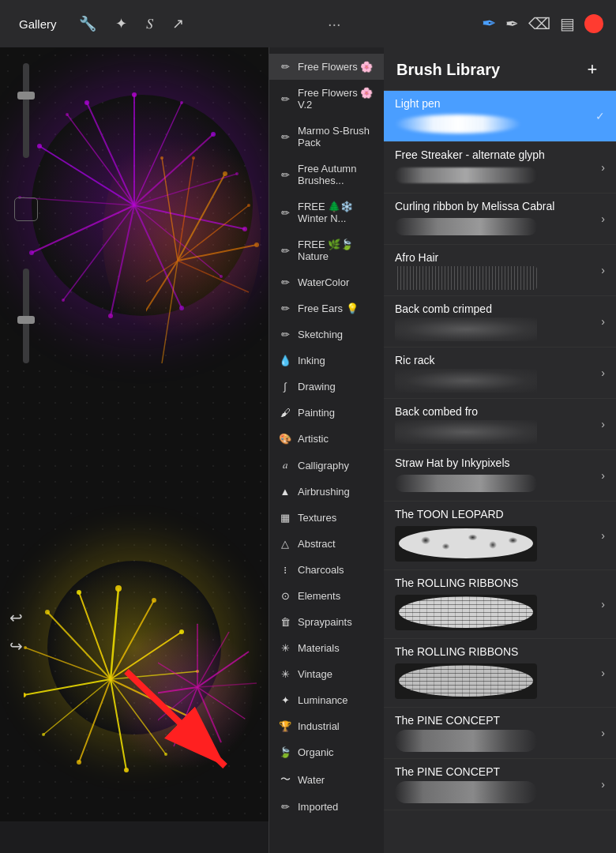 Image resolution: width=616 pixels, height=853 pixels. What do you see at coordinates (327, 250) in the screenshot?
I see `category-item-free-nature: ✏ FREE 🌿🍃 Nature` at bounding box center [327, 250].